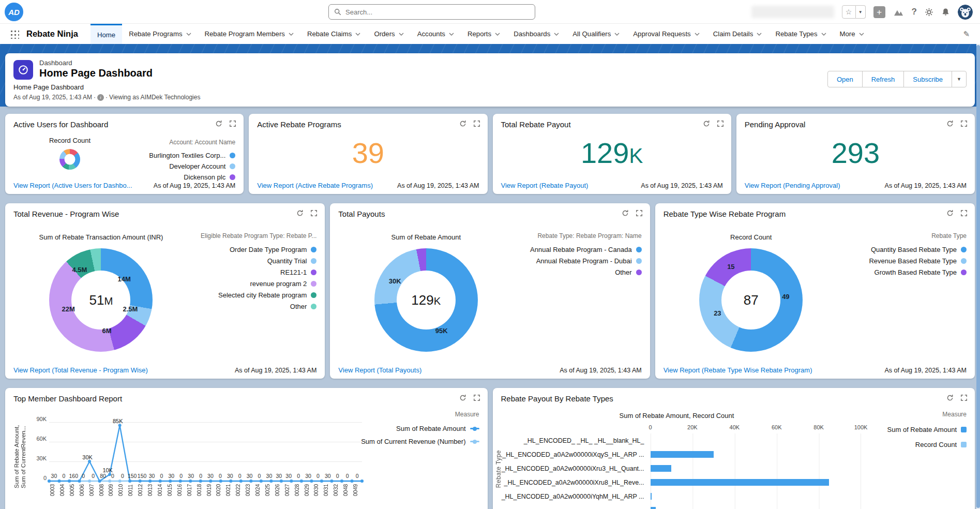 This screenshot has height=509, width=980. I want to click on trailhead-icon, so click(899, 12).